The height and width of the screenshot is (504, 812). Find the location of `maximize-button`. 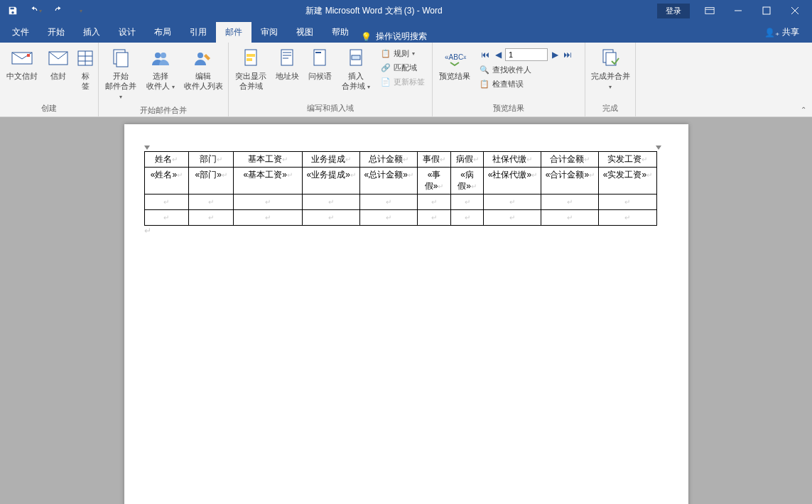

maximize-button is located at coordinates (767, 11).